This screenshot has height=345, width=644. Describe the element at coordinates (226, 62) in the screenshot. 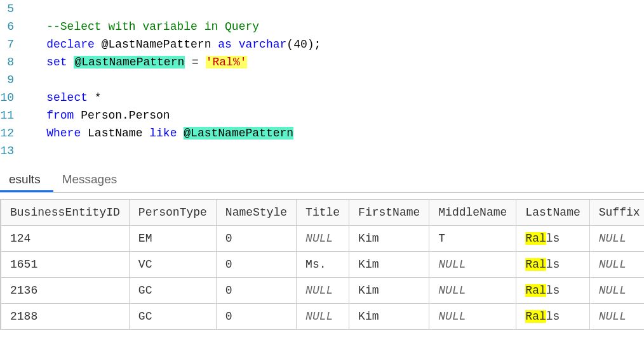

I see `code-token: 'Ral%'` at that location.